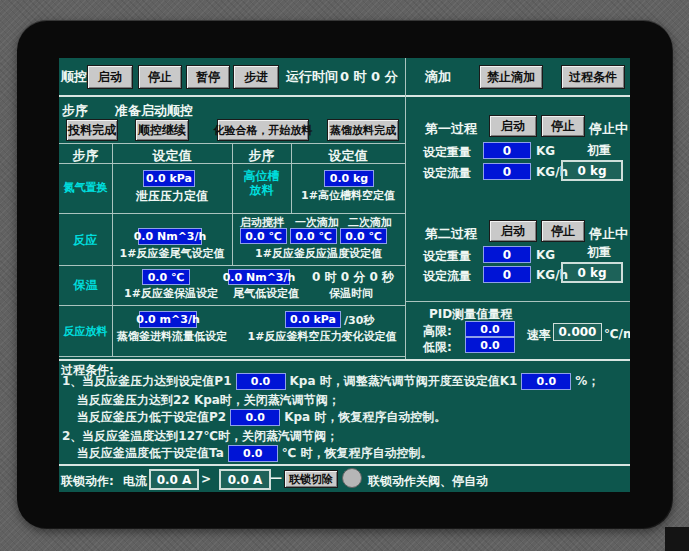  I want to click on process1-start-button: 启动, so click(513, 126).